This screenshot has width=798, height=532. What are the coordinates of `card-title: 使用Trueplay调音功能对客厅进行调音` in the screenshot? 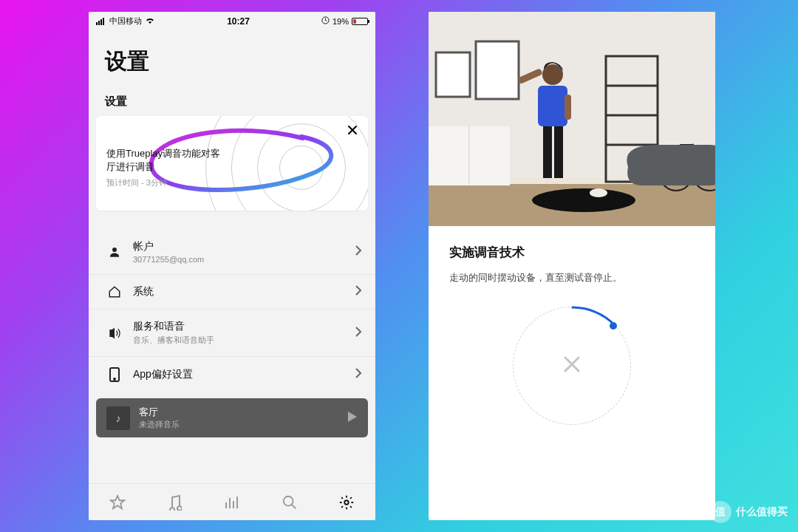 It's located at (166, 160).